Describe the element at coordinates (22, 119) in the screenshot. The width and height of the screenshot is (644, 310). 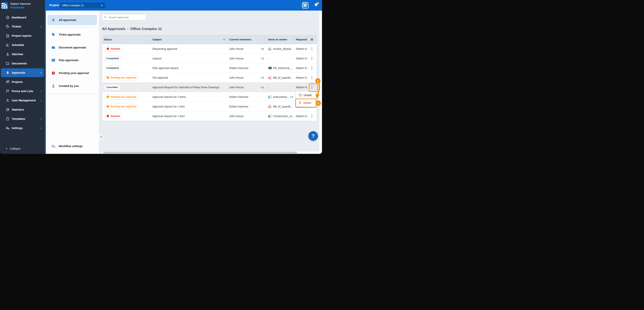
I see `sidebar-item-templates: Templates` at that location.